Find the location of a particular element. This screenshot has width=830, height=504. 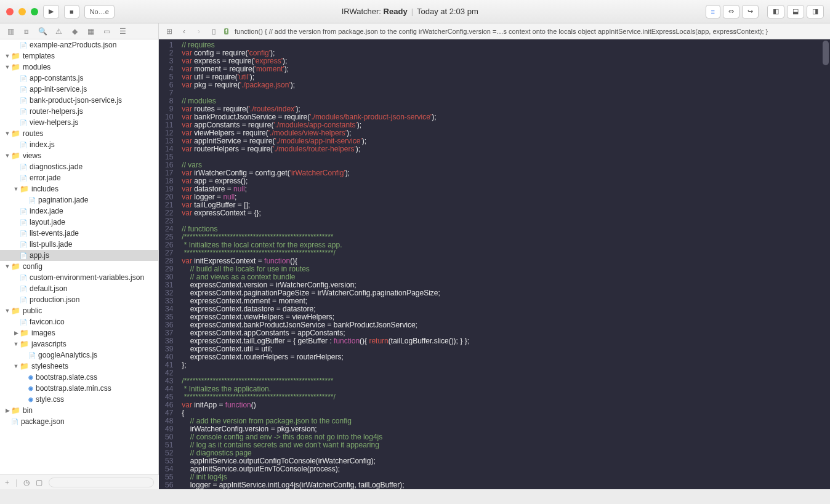

debug-nav-icon: ▦ is located at coordinates (91, 31).